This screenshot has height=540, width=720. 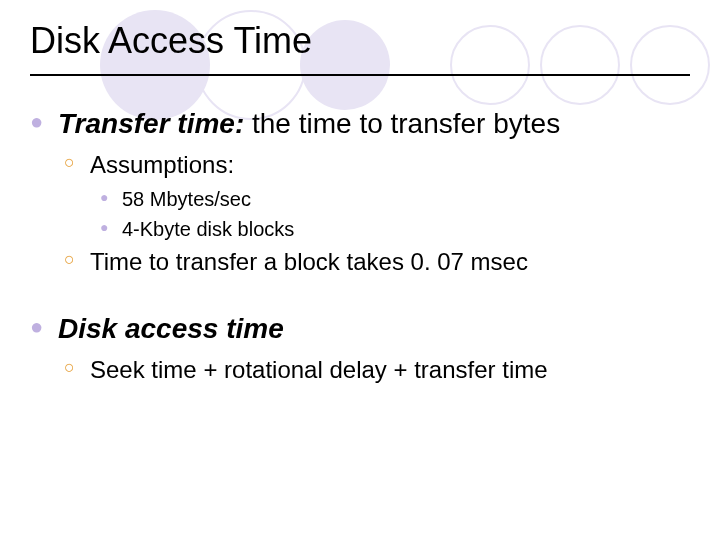 What do you see at coordinates (171, 328) in the screenshot?
I see `disk-access-head: Disk access time` at bounding box center [171, 328].